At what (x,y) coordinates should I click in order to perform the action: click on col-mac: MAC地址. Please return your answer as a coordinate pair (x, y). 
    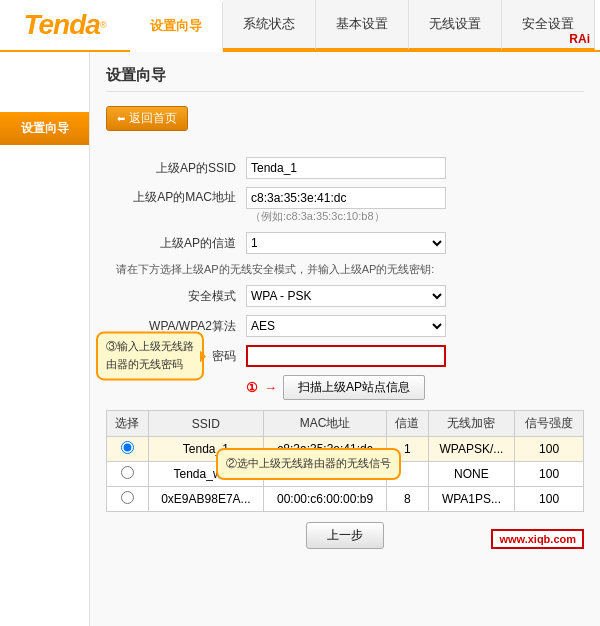
    Looking at the image, I should click on (326, 424).